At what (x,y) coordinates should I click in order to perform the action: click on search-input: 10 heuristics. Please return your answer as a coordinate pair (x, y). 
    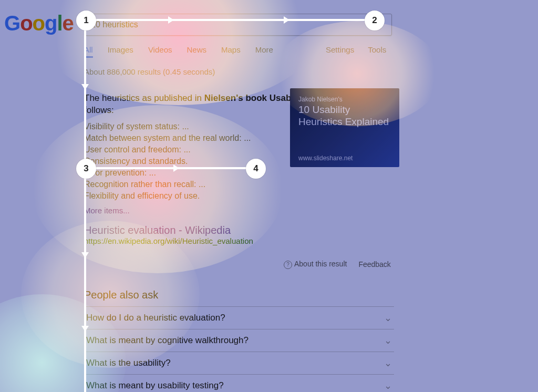
    Looking at the image, I should click on (238, 25).